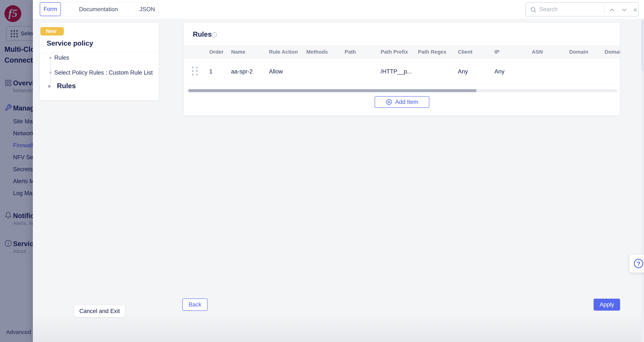 The image size is (644, 342). I want to click on wizard-step-select-policy-rules: Select Policy Rules : Custom Rule List, so click(104, 73).